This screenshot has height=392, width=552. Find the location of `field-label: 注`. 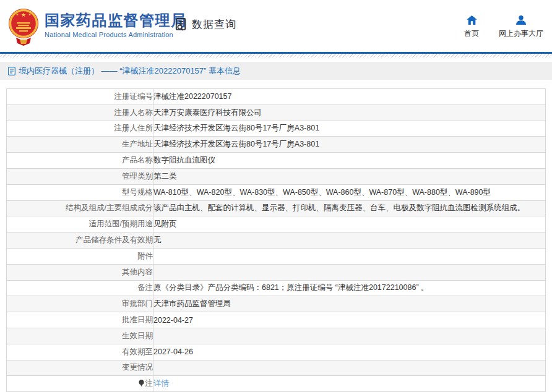

field-label: 注 is located at coordinates (80, 384).